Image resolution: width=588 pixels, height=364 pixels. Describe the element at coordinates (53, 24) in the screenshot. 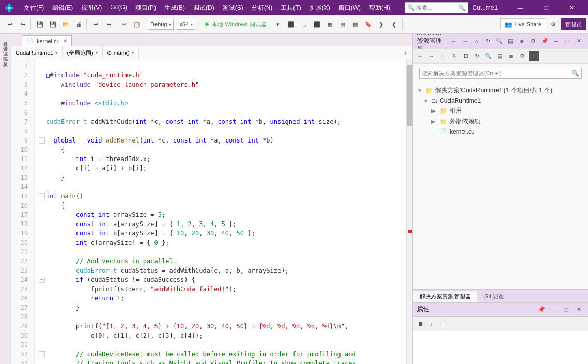

I see `save-all-button: 💾` at that location.